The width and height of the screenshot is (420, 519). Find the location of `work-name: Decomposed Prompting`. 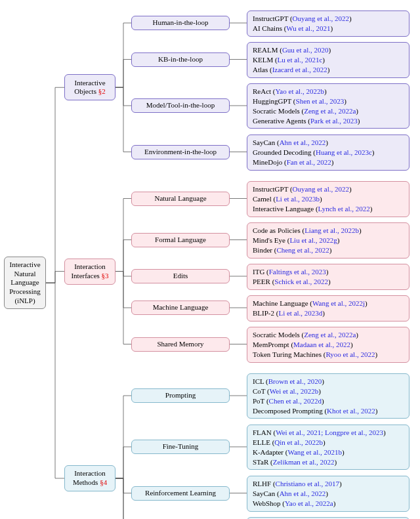

work-name: Decomposed Prompting is located at coordinates (287, 411).